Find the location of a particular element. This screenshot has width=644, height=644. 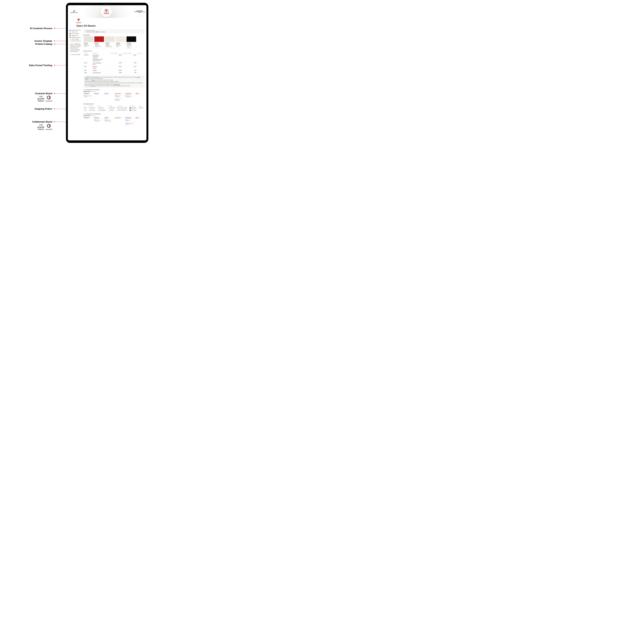

sidebar-item: 🧾Invoice Template is located at coordinates (76, 39).